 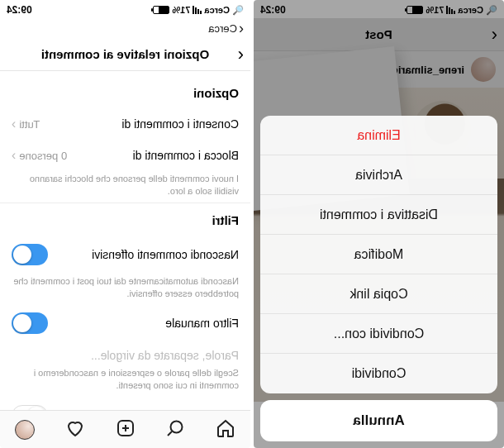 I want to click on allow-comments-label: Consenti i commenti di, so click(x=180, y=124).